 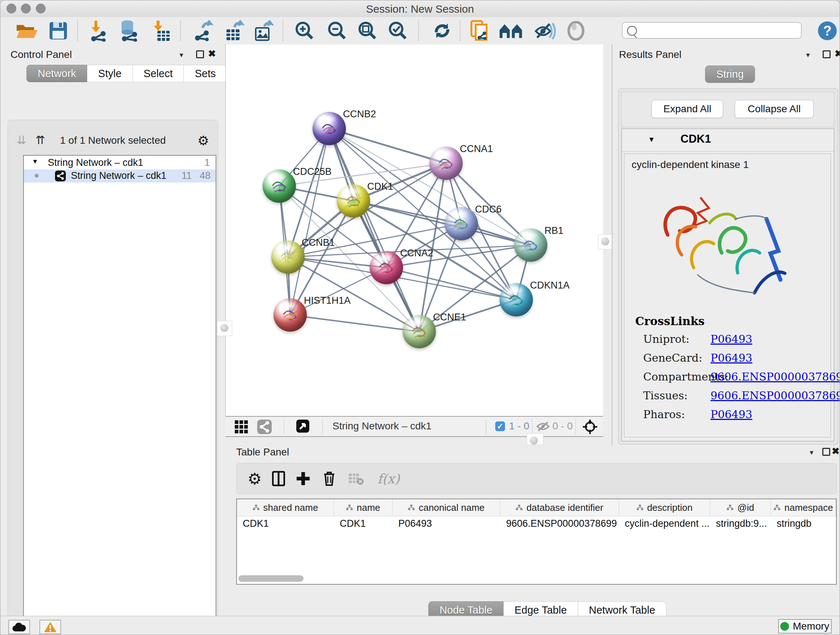 I want to click on node-label-cdkn1a: CDKN1A, so click(x=550, y=285).